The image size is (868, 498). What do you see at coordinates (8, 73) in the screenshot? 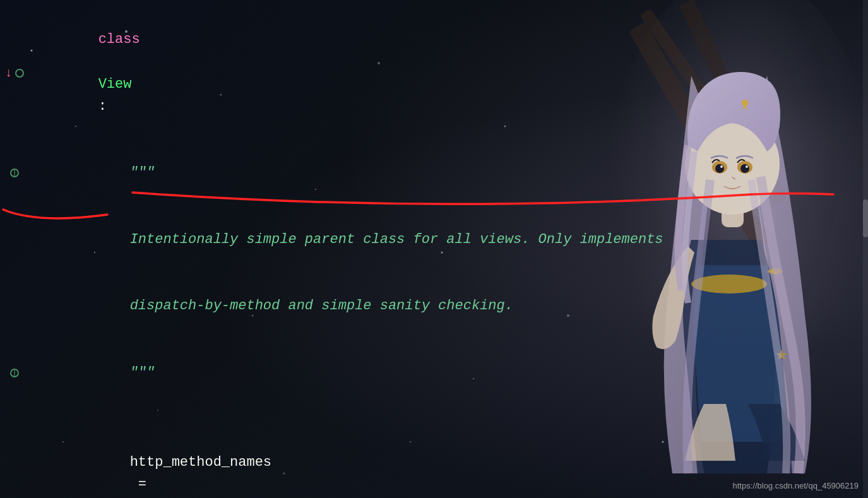
I see `arrow-icon: ↓` at bounding box center [8, 73].